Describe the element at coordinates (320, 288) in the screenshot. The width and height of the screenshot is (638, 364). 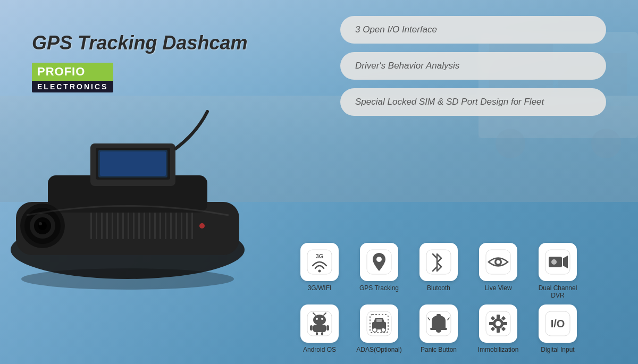
I see `icon-label-3gwifi: 3G/WIFI` at that location.